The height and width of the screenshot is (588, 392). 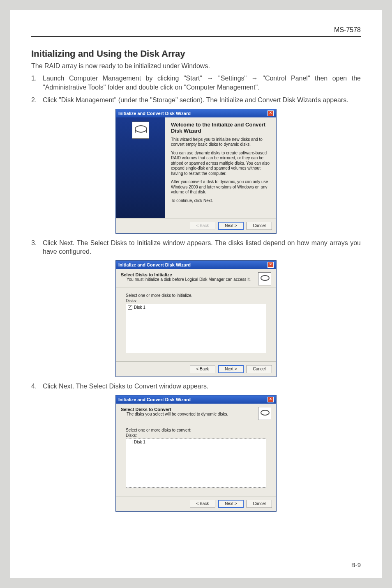 What do you see at coordinates (196, 307) in the screenshot?
I see `list-item: ✓ Disk 1` at bounding box center [196, 307].